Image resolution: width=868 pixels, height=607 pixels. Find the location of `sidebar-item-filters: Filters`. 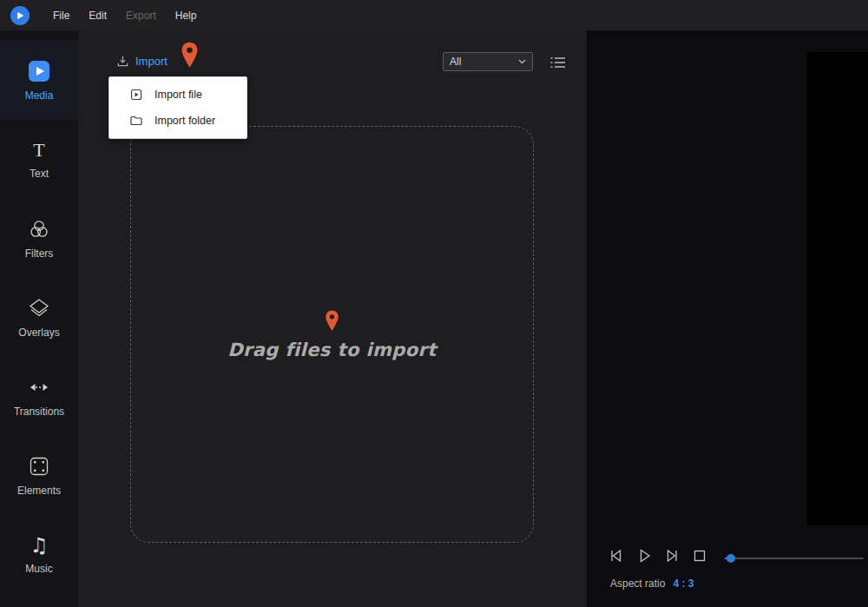

sidebar-item-filters: Filters is located at coordinates (39, 238).